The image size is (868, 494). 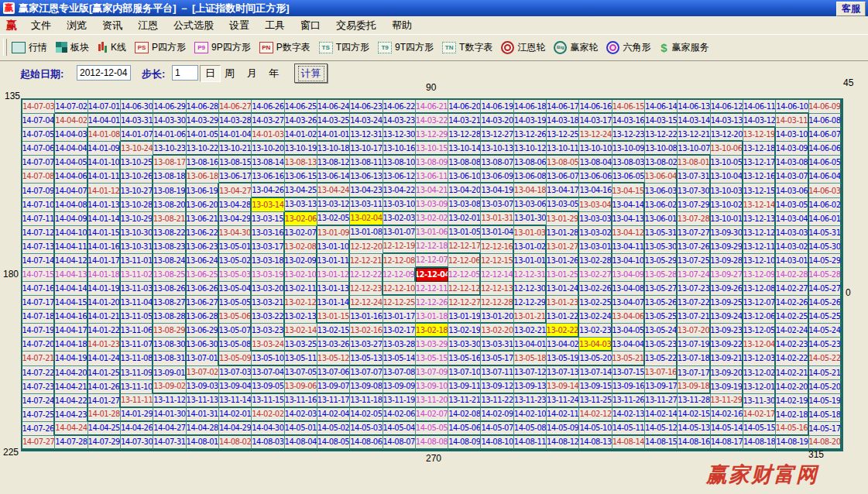 What do you see at coordinates (465, 163) in the screenshot?
I see `date-cell: 13-08-08` at bounding box center [465, 163].